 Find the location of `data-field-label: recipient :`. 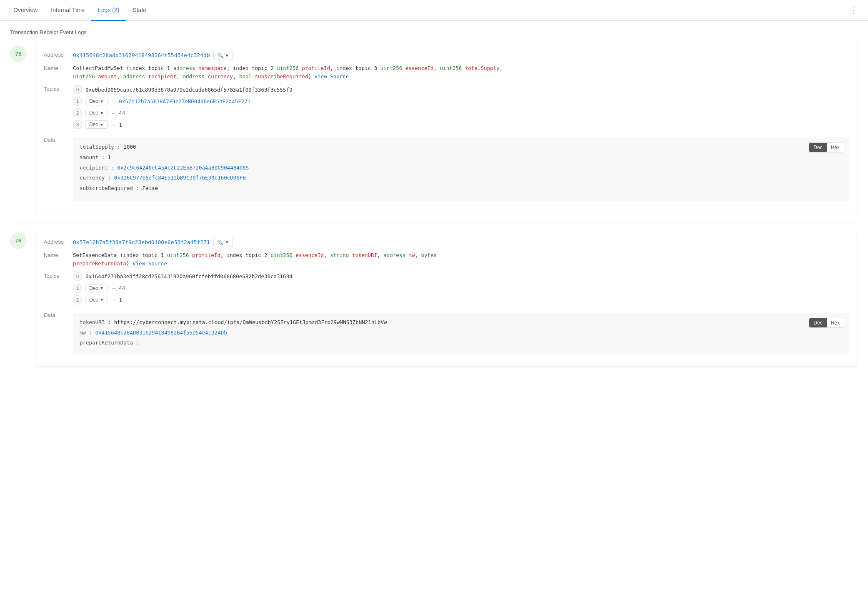

data-field-label: recipient : is located at coordinates (98, 167).